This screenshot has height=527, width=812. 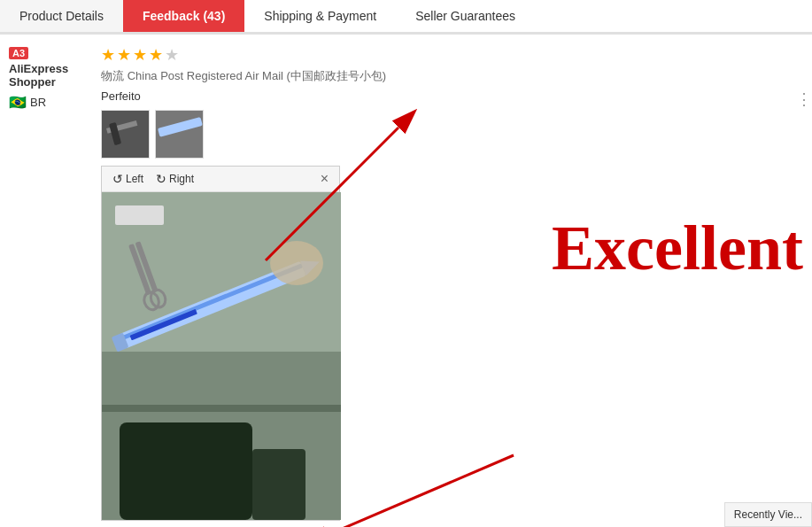 What do you see at coordinates (118, 179) in the screenshot?
I see `rotate-left-icon: ↺` at bounding box center [118, 179].